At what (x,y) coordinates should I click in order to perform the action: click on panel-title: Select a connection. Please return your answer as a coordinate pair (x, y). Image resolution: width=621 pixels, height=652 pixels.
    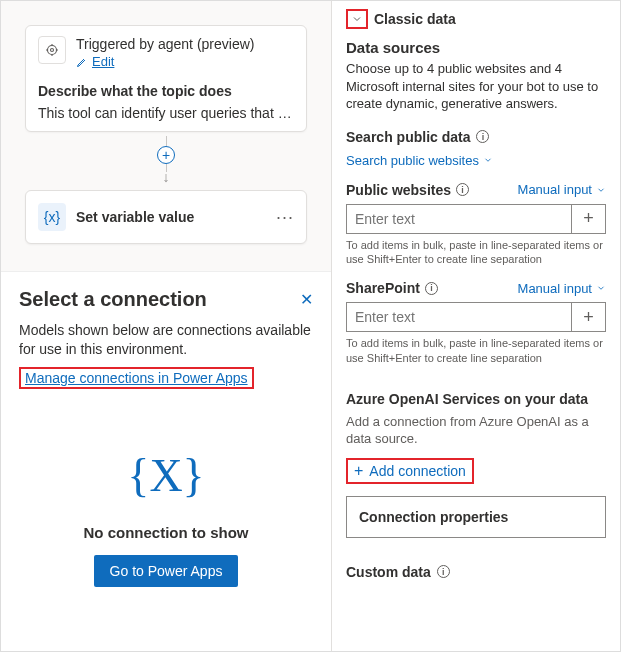
    Looking at the image, I should click on (113, 300).